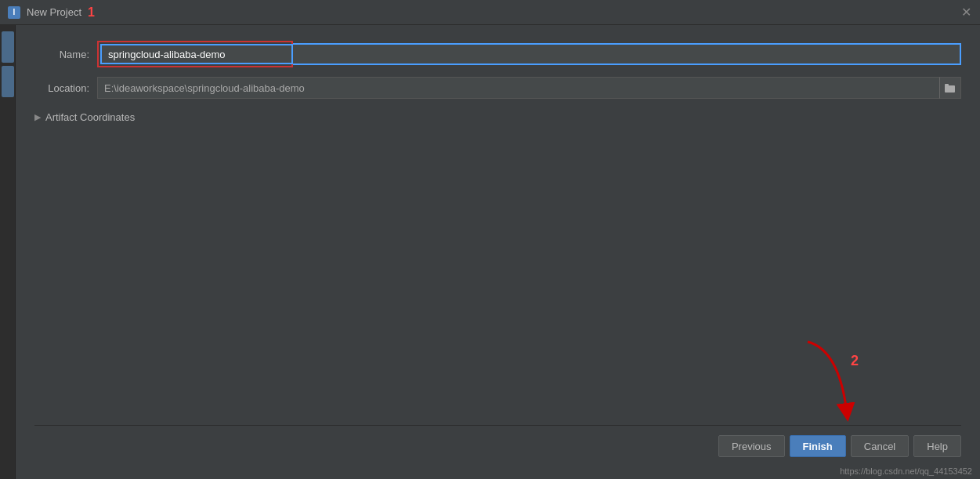 The image size is (980, 479). Describe the element at coordinates (818, 446) in the screenshot. I see `finish-button: Finish` at that location.